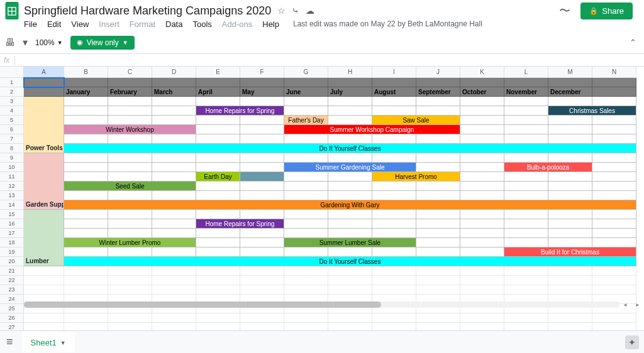 The image size is (644, 353). I want to click on menubar: File Edit View Insert Format Data Tools …, so click(322, 24).